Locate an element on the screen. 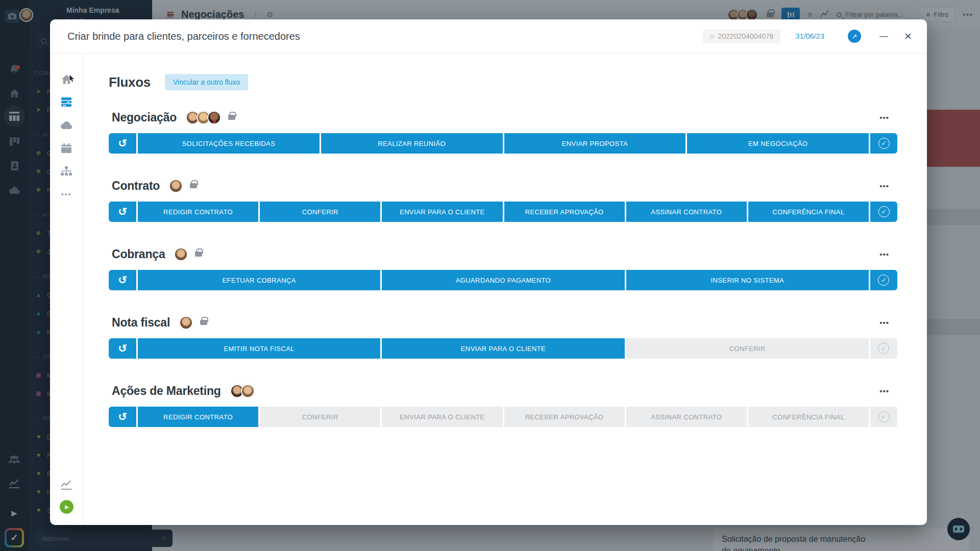  due-date: 31/06/23 is located at coordinates (810, 36).